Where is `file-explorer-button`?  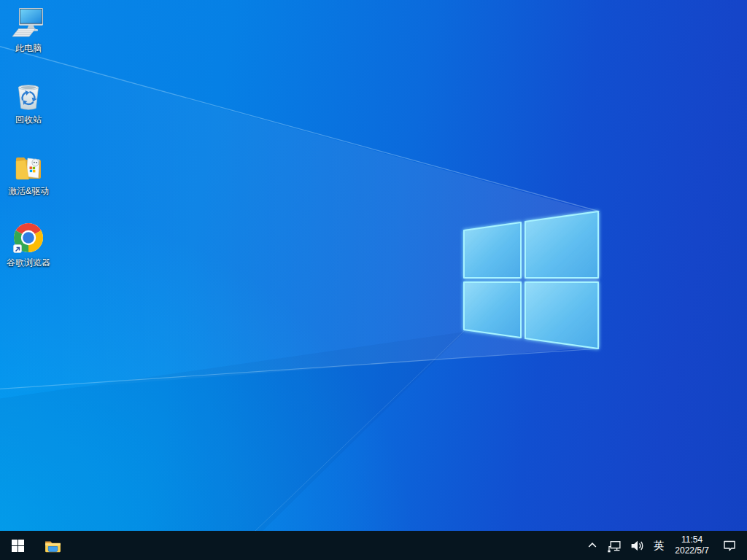 file-explorer-button is located at coordinates (53, 545).